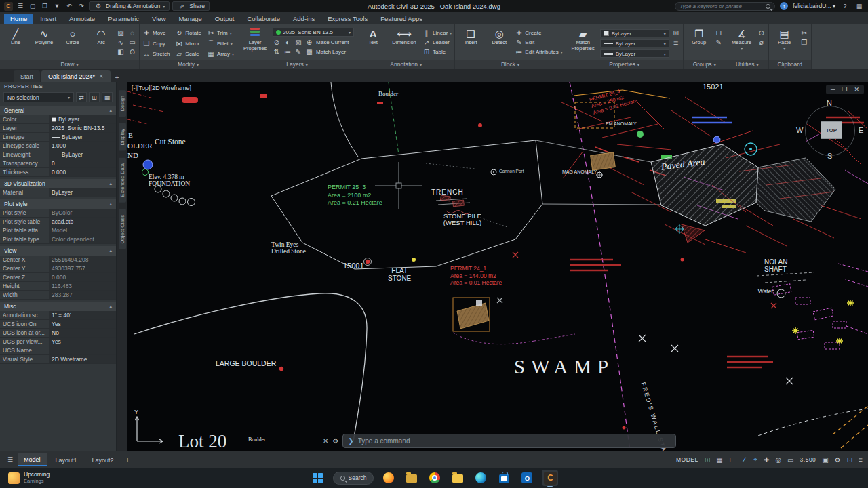  Describe the element at coordinates (309, 42) in the screenshot. I see `layer-lock-icon: ⊕` at that location.